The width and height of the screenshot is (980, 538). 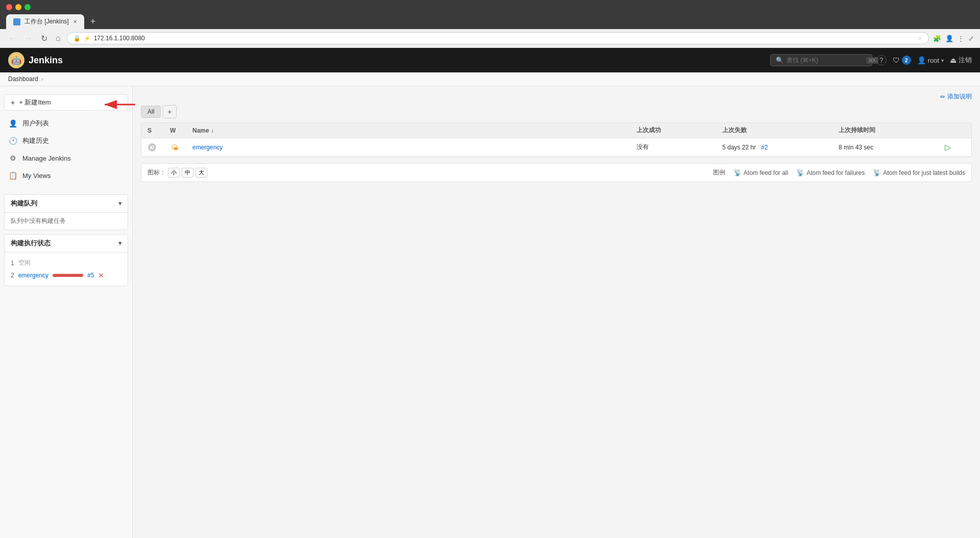 I want to click on icon-size-small: 小, so click(x=174, y=172).